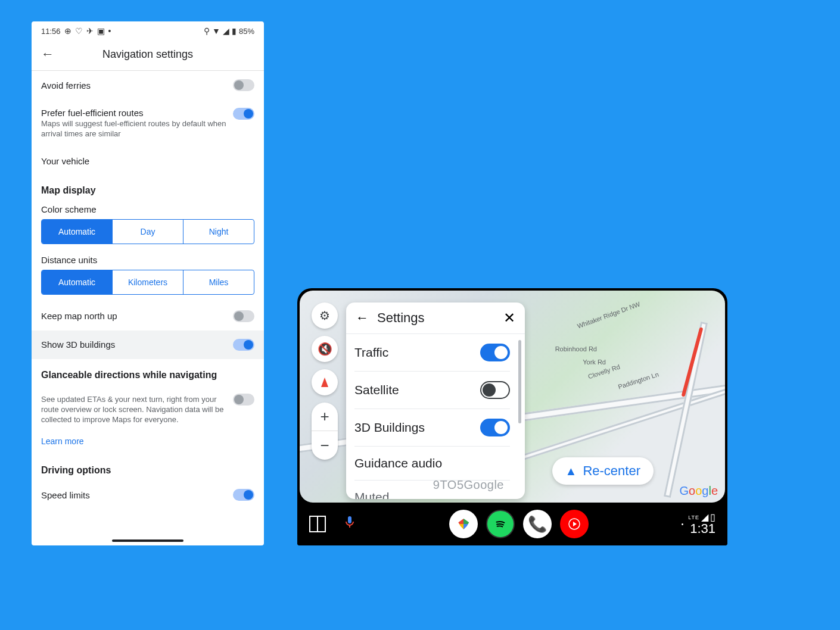 The width and height of the screenshot is (840, 630). What do you see at coordinates (495, 353) in the screenshot?
I see `traffic-toggle` at bounding box center [495, 353].